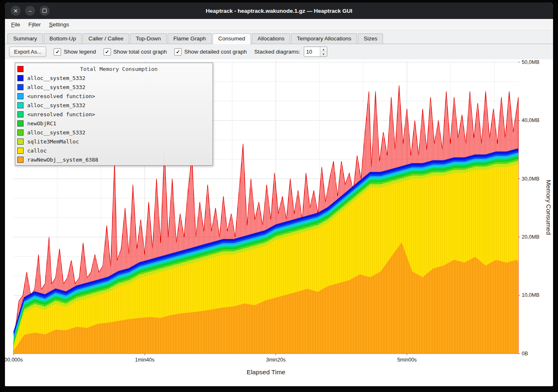 The width and height of the screenshot is (558, 392). Describe the element at coordinates (371, 39) in the screenshot. I see `tab-sizes: Sizes` at that location.